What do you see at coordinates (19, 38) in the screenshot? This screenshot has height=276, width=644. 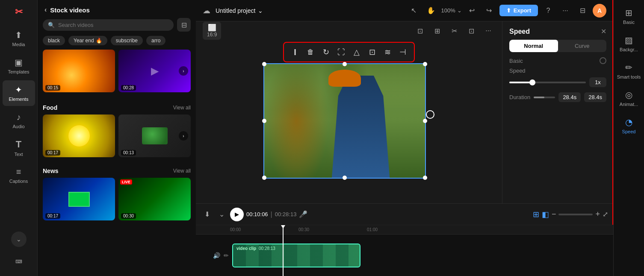 I see `sidebar-item-media: ⬆ Media` at bounding box center [19, 38].